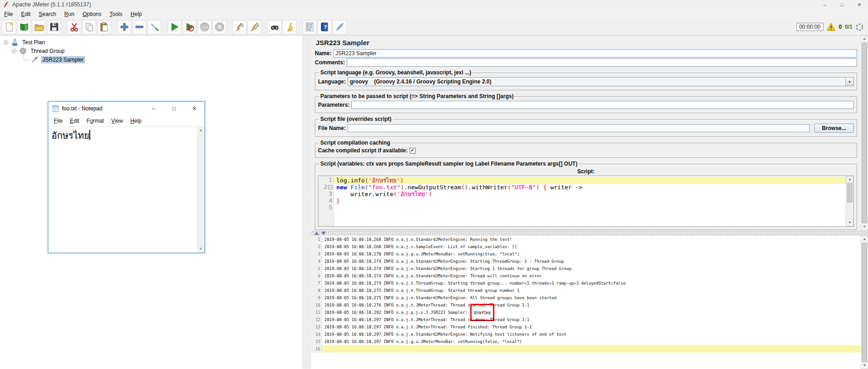  Describe the element at coordinates (74, 27) in the screenshot. I see `toolbar-cut-button` at that location.